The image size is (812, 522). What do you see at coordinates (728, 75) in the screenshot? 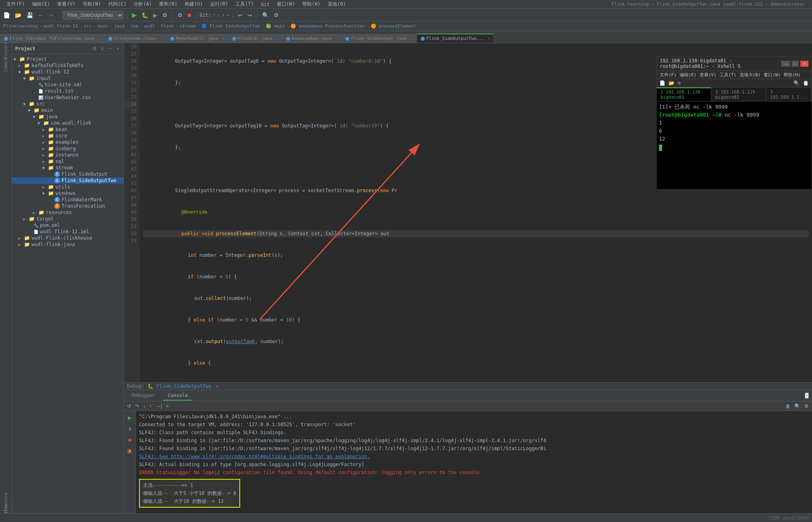
I see `xshell-menu-tools: 工具(T)` at bounding box center [728, 75].